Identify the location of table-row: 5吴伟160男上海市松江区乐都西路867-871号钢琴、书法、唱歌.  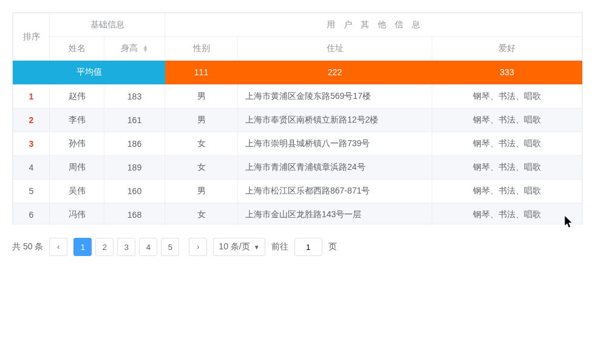
(298, 192).